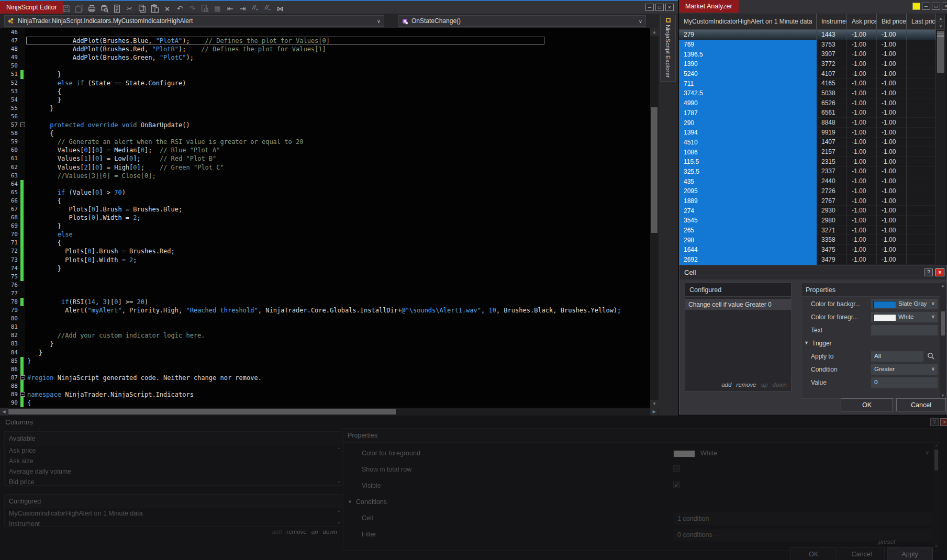 Image resolution: width=947 pixels, height=560 pixels. Describe the element at coordinates (905, 330) in the screenshot. I see `text-input` at that location.